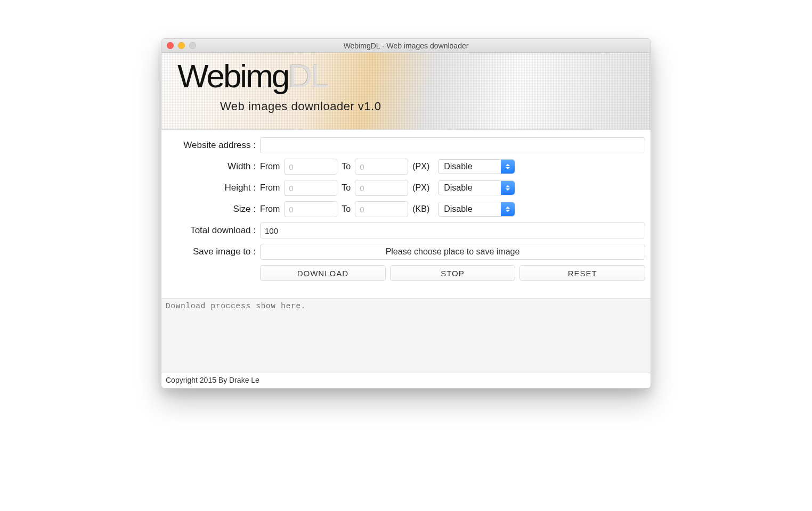  Describe the element at coordinates (181, 46) in the screenshot. I see `minimize-icon` at that location.